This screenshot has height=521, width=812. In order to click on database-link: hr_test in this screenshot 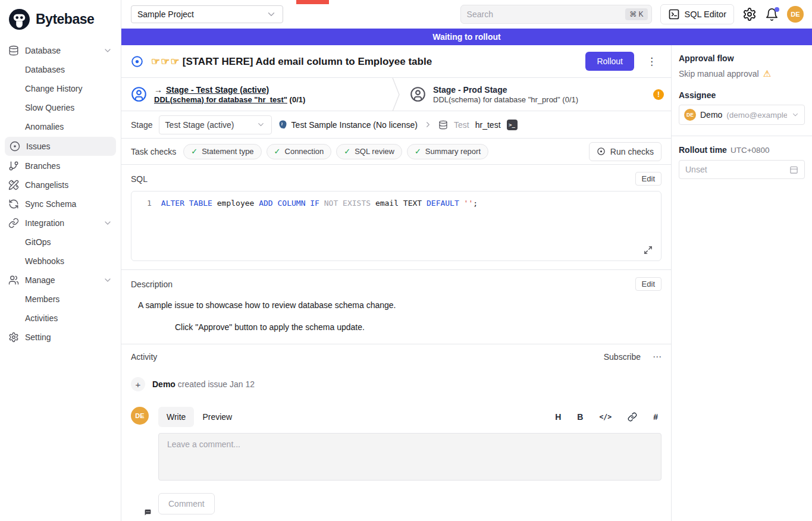, I will do `click(488, 125)`.